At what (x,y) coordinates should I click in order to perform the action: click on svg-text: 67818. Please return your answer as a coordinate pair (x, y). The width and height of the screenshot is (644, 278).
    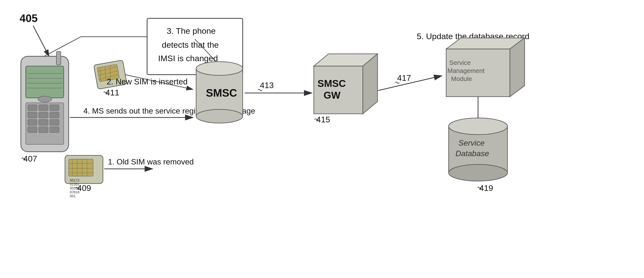
    Looking at the image, I should click on (74, 192).